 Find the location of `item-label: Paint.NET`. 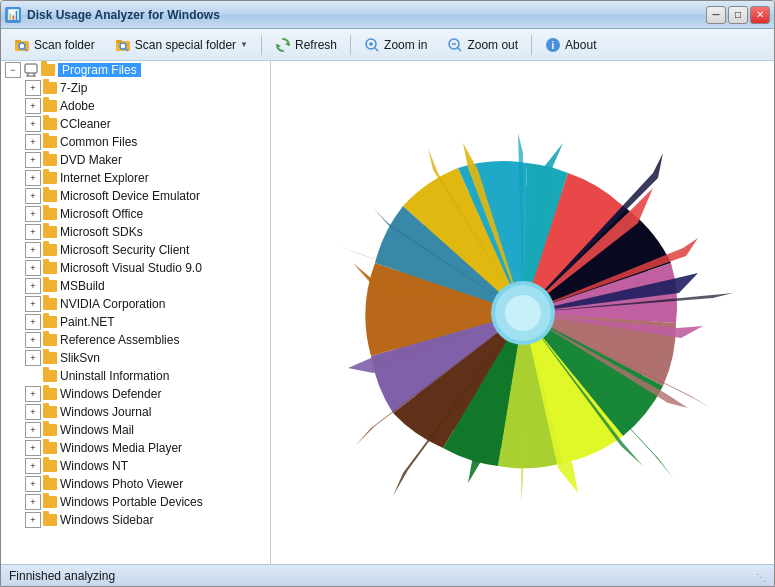

item-label: Paint.NET is located at coordinates (88, 322).